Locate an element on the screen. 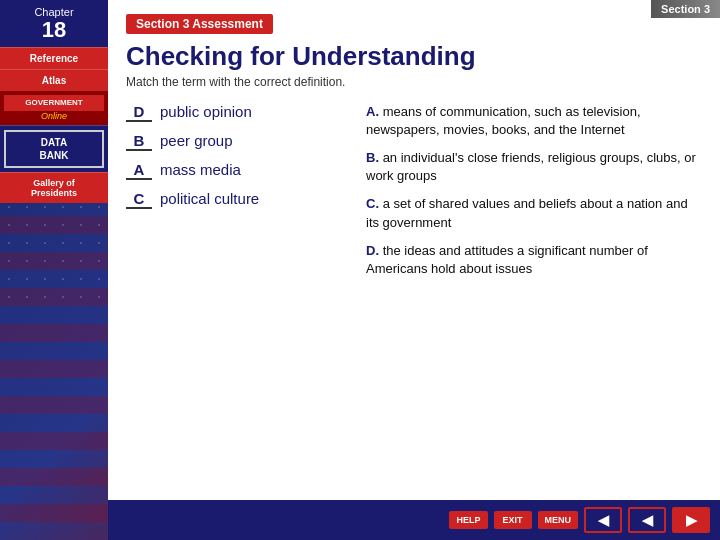 The image size is (720, 540). page-title: Checking for Understanding is located at coordinates (414, 56).